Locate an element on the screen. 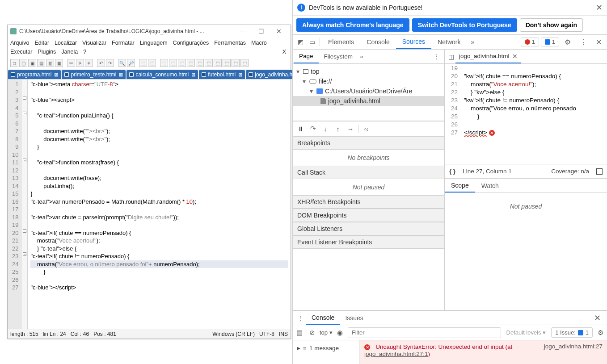 This screenshot has height=364, width=607. maximize-button: ☐ is located at coordinates (261, 31).